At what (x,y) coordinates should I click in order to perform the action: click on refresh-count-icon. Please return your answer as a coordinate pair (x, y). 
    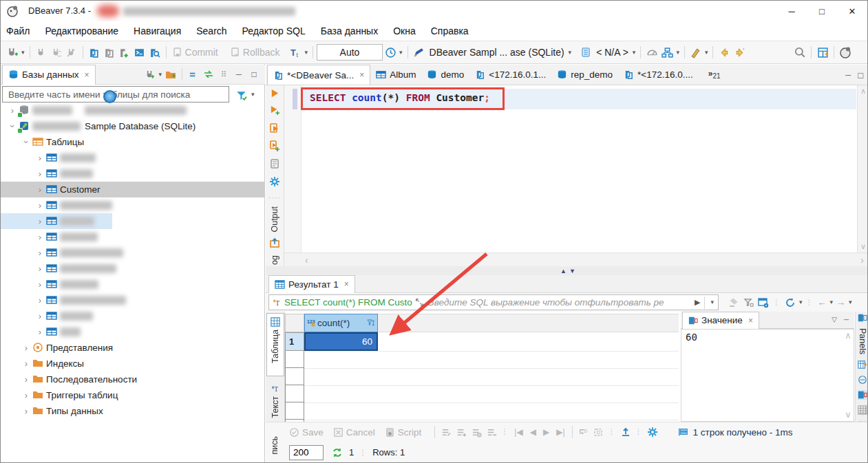
    Looking at the image, I should click on (337, 453).